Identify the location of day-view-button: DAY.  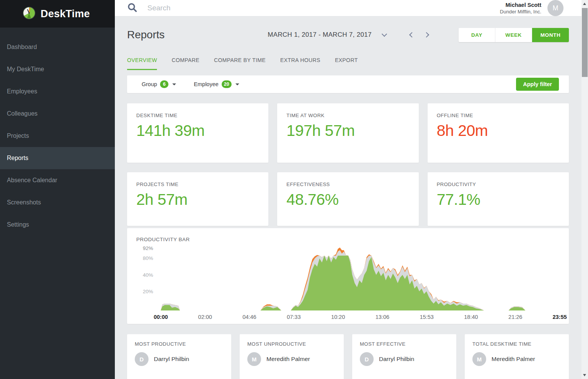
(477, 35).